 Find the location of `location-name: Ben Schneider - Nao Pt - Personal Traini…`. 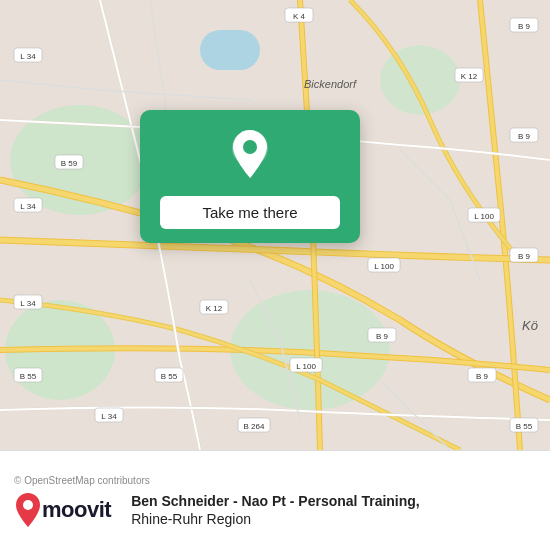

location-name: Ben Schneider - Nao Pt - Personal Traini… is located at coordinates (334, 501).